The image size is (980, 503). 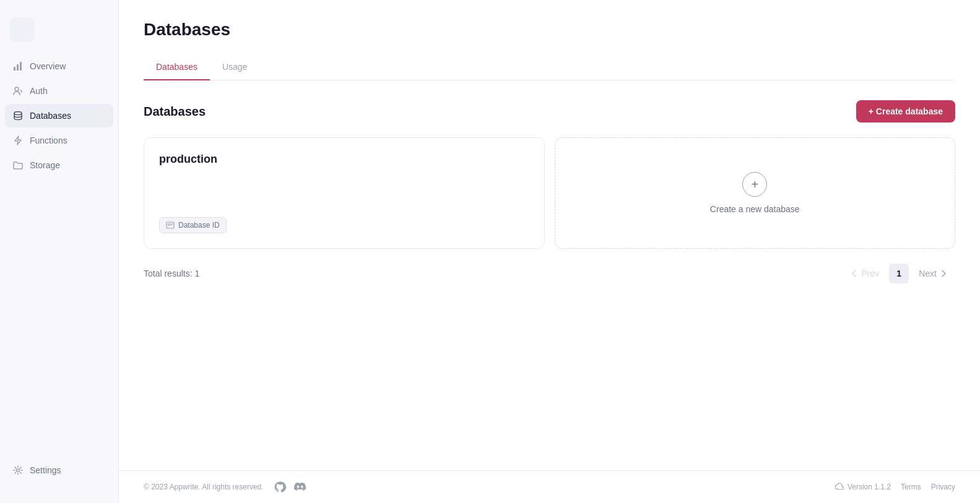 I want to click on main-footer: © 2023 Appwrite. All rights reserved. Ve…, so click(x=550, y=486).